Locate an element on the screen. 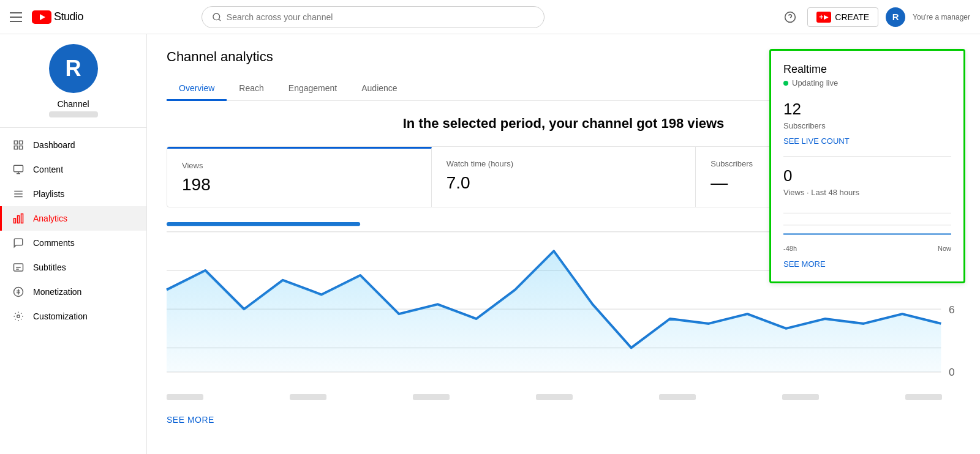 This screenshot has width=980, height=454. customization-icon is located at coordinates (18, 316).